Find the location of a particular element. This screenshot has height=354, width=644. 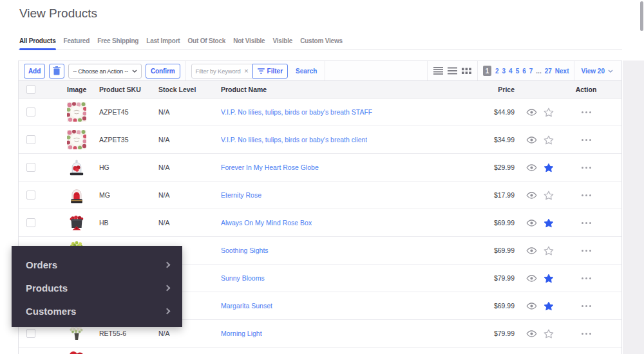

product-sku: AZPET45 is located at coordinates (129, 112).